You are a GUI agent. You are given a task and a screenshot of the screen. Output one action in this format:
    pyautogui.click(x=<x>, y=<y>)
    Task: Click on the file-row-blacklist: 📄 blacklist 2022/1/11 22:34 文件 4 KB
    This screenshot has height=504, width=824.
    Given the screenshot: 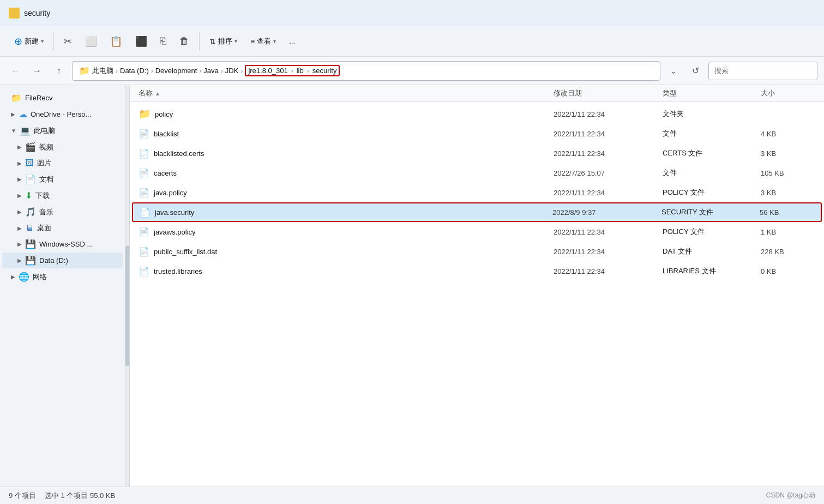 What is the action you would take?
    pyautogui.click(x=477, y=134)
    